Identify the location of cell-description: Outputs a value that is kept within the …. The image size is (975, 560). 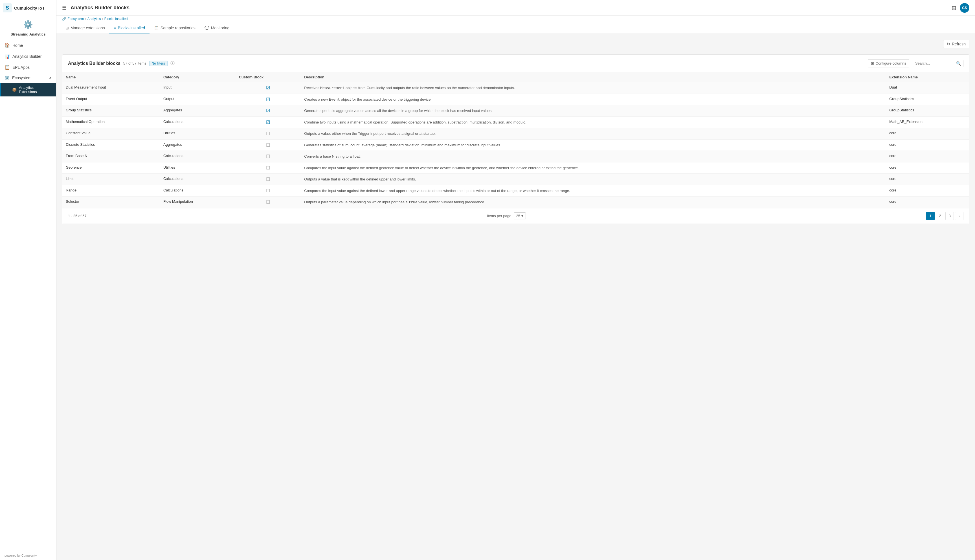
(593, 180).